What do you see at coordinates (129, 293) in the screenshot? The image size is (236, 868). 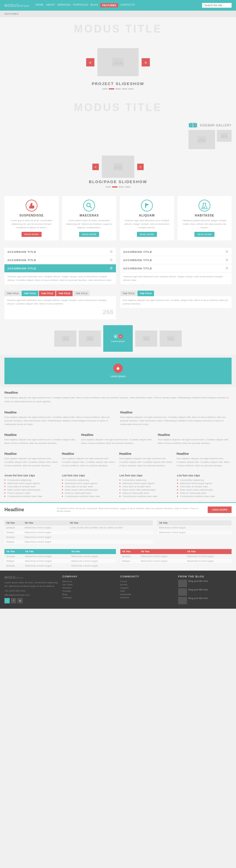 I see `tab-right-1: TAB TITLE` at bounding box center [129, 293].